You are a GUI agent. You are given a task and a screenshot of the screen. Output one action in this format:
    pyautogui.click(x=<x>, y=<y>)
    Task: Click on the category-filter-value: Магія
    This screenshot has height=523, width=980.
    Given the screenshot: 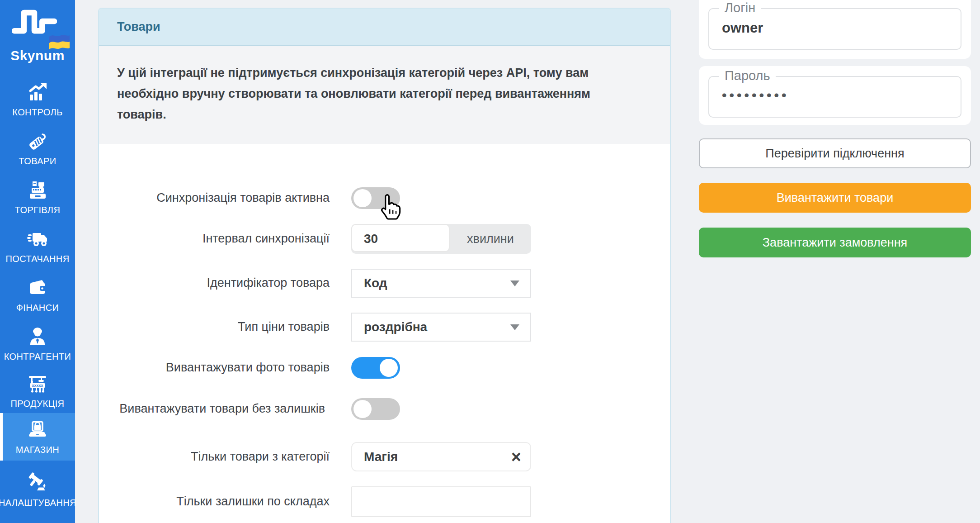 What is the action you would take?
    pyautogui.click(x=438, y=457)
    